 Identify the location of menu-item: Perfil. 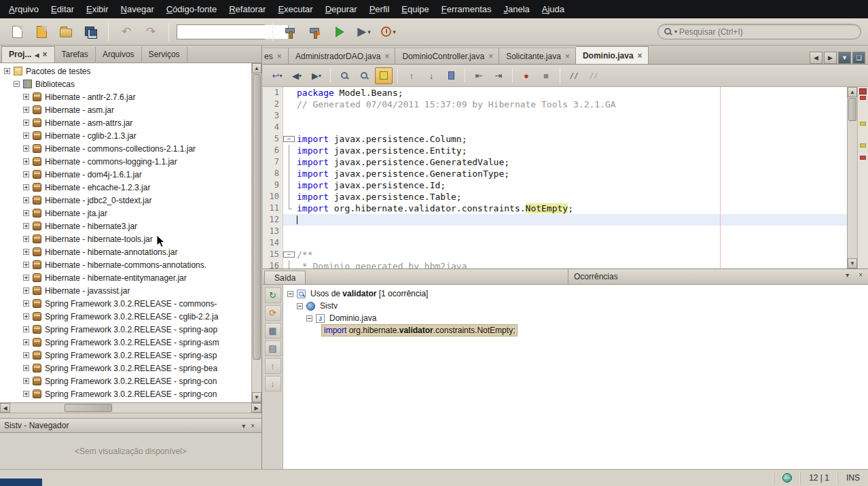
(380, 10).